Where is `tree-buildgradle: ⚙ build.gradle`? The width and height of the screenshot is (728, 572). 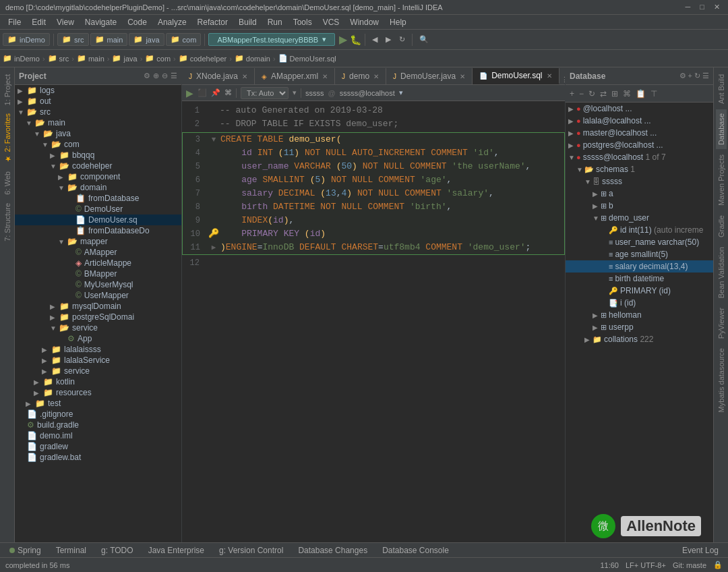
tree-buildgradle: ⚙ build.gradle is located at coordinates (98, 425).